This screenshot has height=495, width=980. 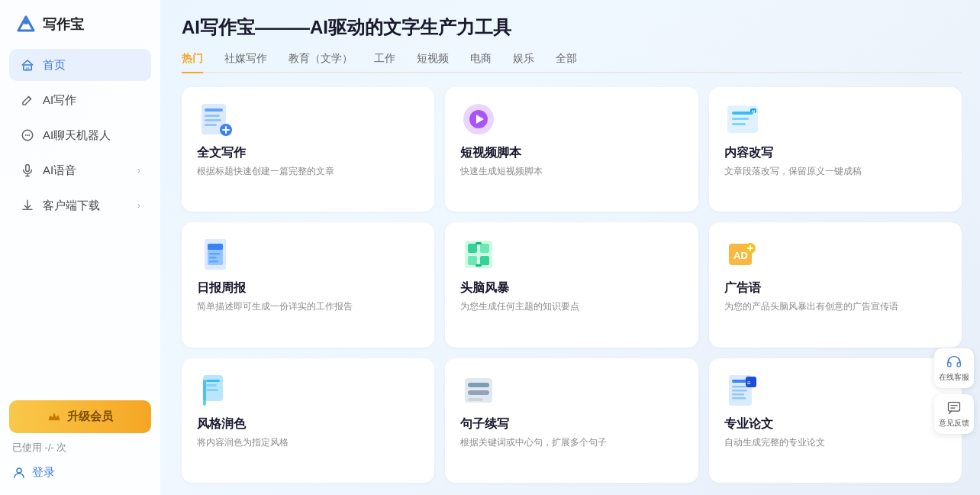 What do you see at coordinates (44, 472) in the screenshot?
I see `login-label: 登录` at bounding box center [44, 472].